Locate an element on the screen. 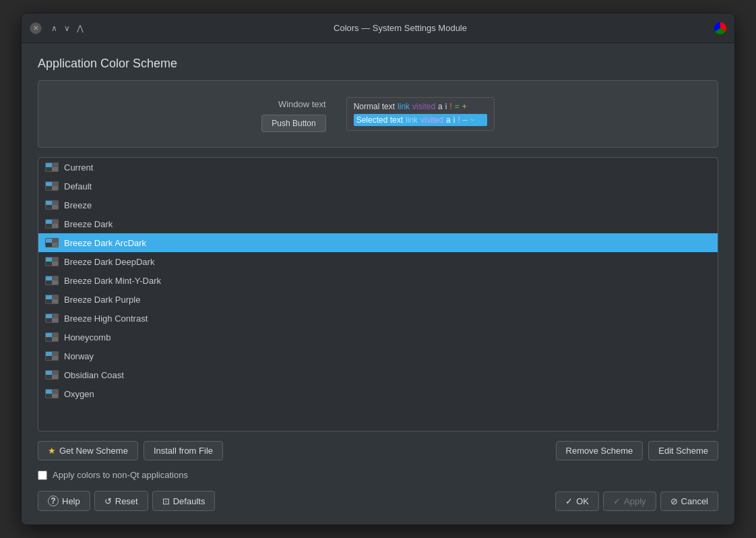 This screenshot has height=538, width=756. scheme-item-breeze-dark: Breeze Dark is located at coordinates (378, 224).